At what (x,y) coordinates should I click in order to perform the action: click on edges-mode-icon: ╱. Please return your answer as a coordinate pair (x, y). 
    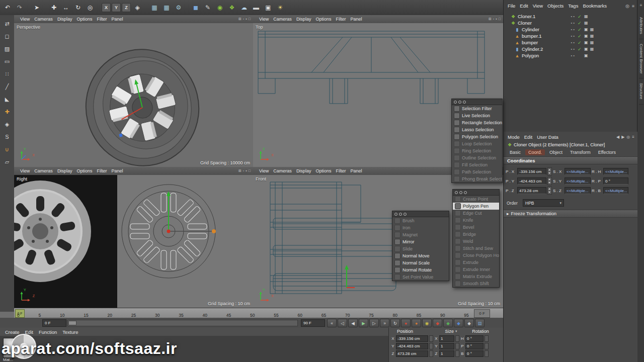
    Looking at the image, I should click on (7, 86).